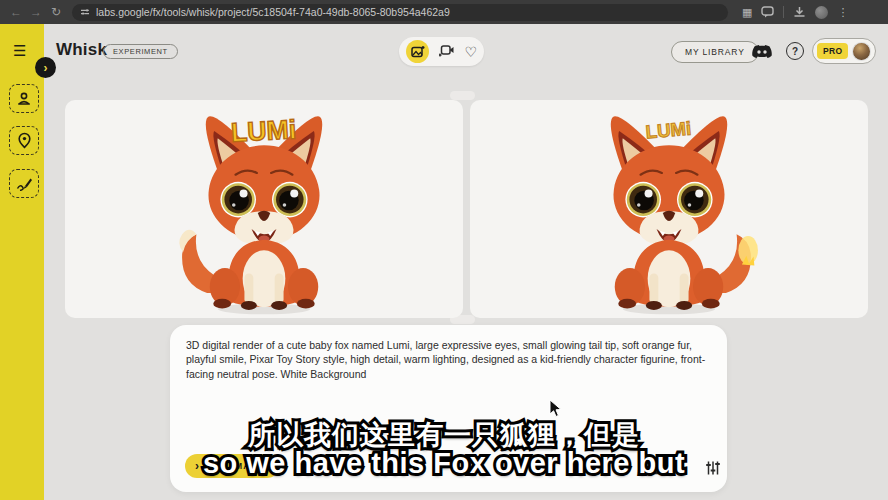 The height and width of the screenshot is (500, 888). Describe the element at coordinates (82, 50) in the screenshot. I see `page-title: Whisk` at that location.